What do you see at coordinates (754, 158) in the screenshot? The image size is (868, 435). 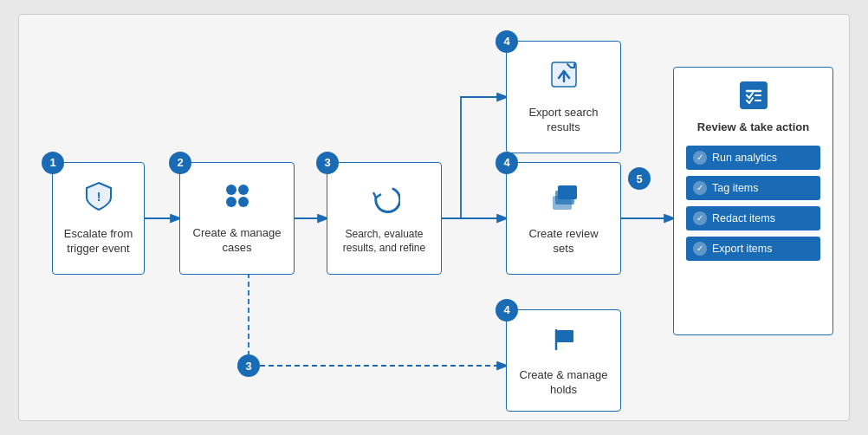 I see `run-analytics-btn: ✓ Run analytics` at bounding box center [754, 158].